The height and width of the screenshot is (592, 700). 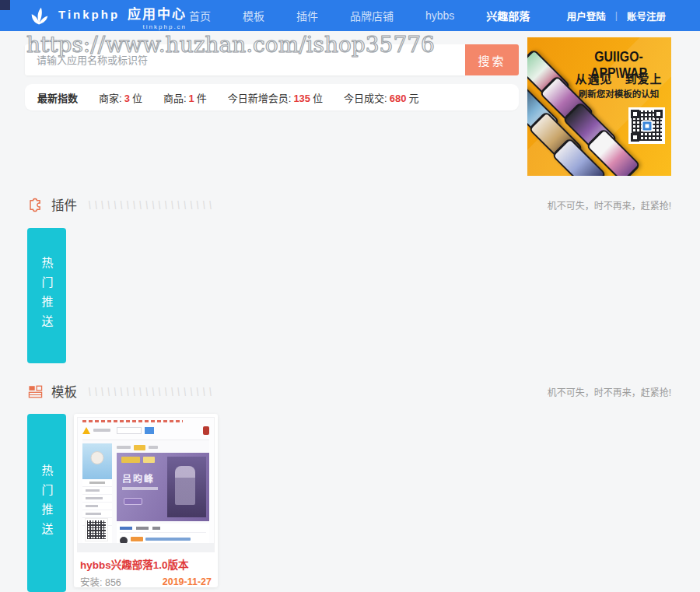 What do you see at coordinates (302, 98) in the screenshot?
I see `stat-new-members-value: 135` at bounding box center [302, 98].